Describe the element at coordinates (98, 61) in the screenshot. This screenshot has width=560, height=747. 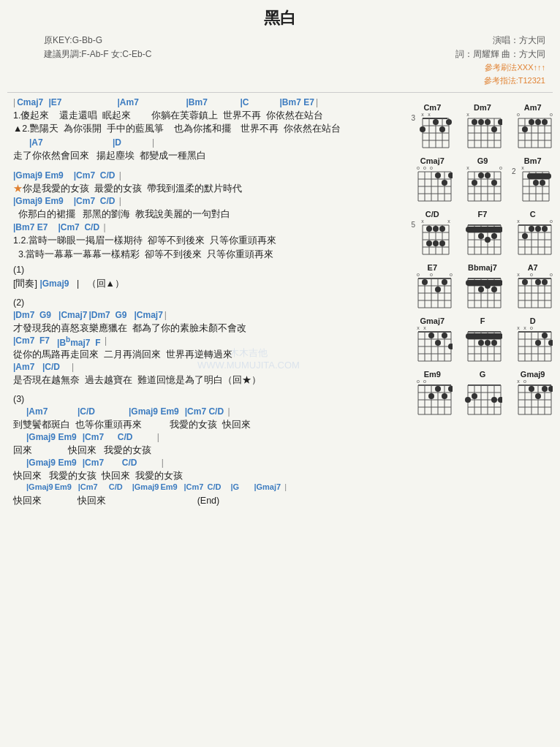
I see `left-info: 原KEY:G-Bb-G 建議男調:F-Ab-F 女:C-Eb-C` at that location.